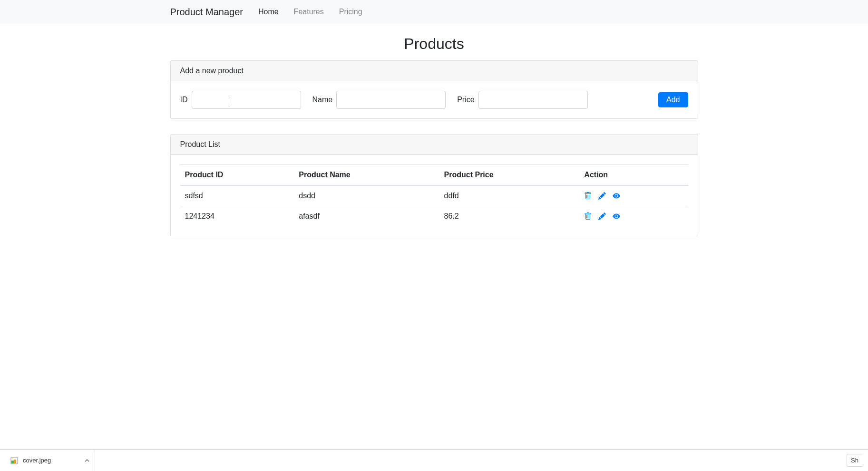 The width and height of the screenshot is (868, 471). What do you see at coordinates (237, 217) in the screenshot?
I see `cell-product-id: 1241234` at bounding box center [237, 217].